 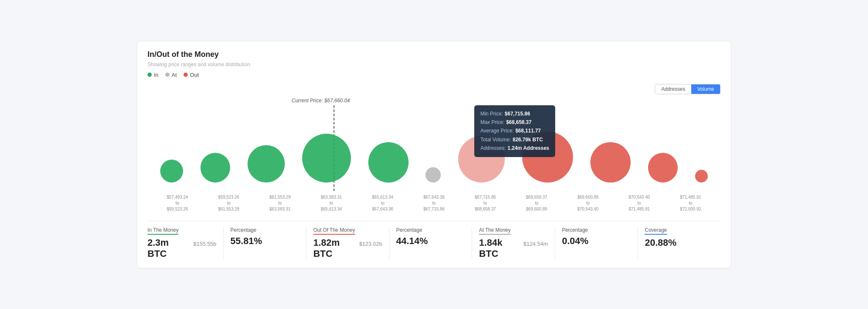 What do you see at coordinates (178, 203) in the screenshot?
I see `range-1: $57,493.24to$59,523.26` at bounding box center [178, 203].